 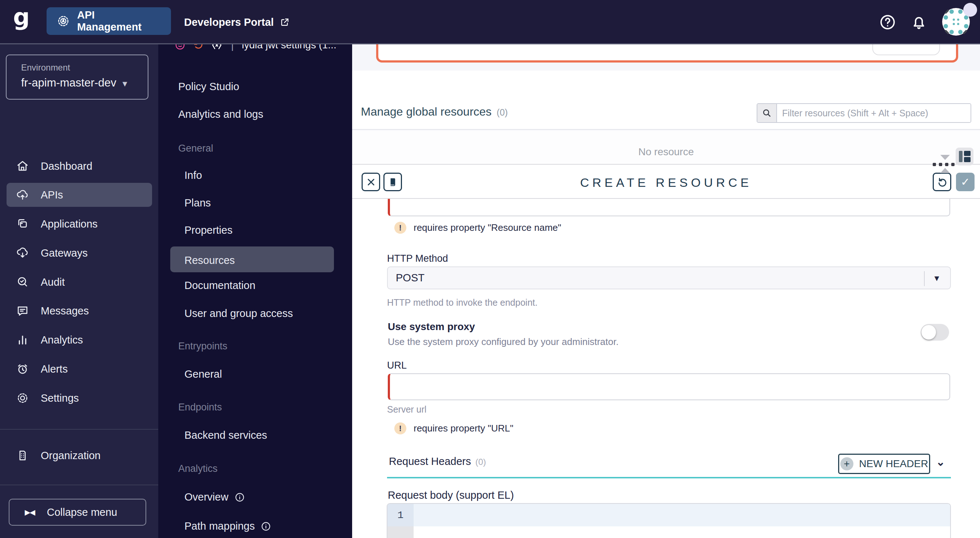 I want to click on api-menu-resources: Resources, so click(x=210, y=260).